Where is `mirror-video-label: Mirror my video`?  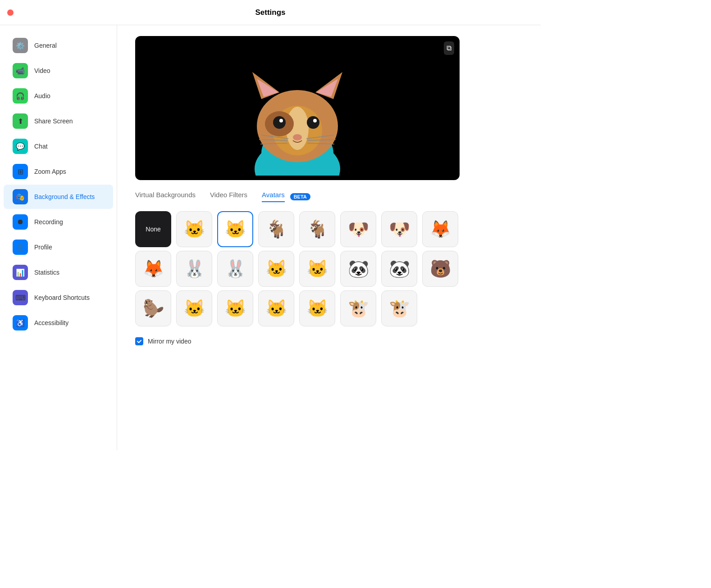
mirror-video-label: Mirror my video is located at coordinates (169, 341).